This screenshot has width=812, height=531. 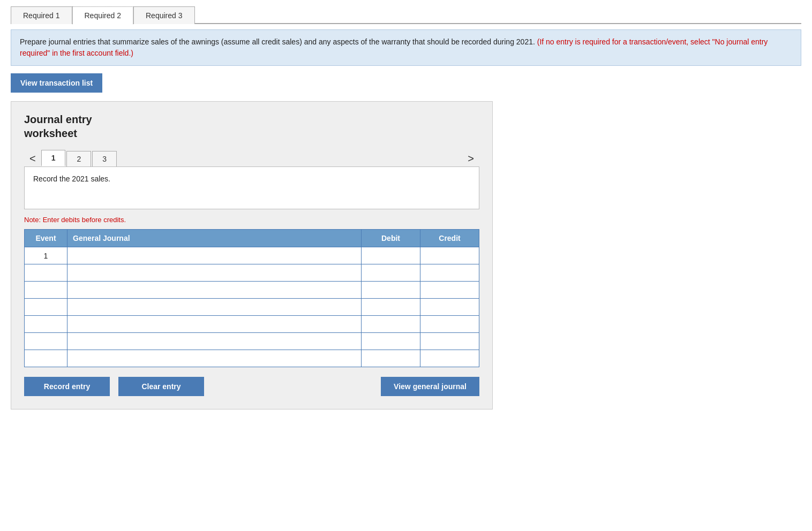 What do you see at coordinates (42, 15) in the screenshot?
I see `tab-required1: Required 1` at bounding box center [42, 15].